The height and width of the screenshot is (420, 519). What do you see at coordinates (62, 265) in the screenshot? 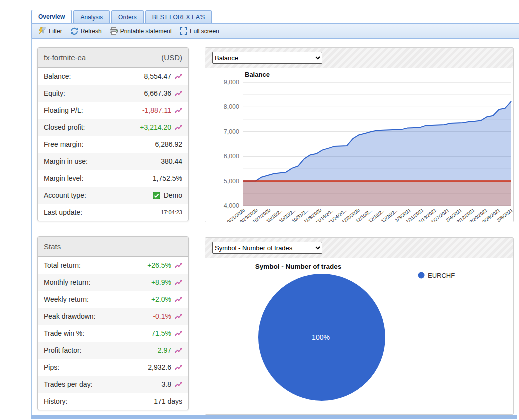
I see `row-label: Total return:` at bounding box center [62, 265].